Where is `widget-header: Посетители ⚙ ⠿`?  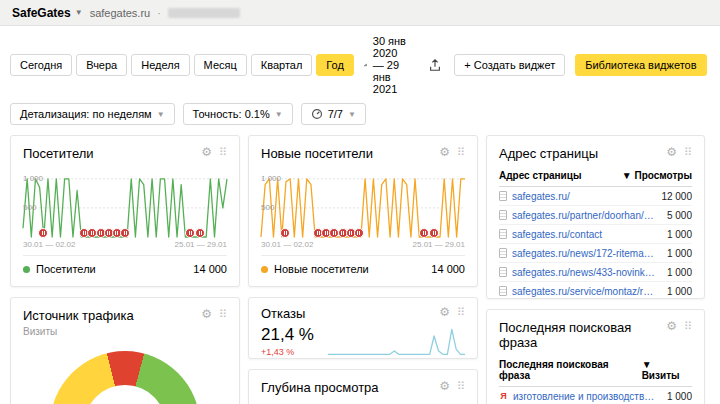 widget-header: Посетители ⚙ ⠿ is located at coordinates (125, 154).